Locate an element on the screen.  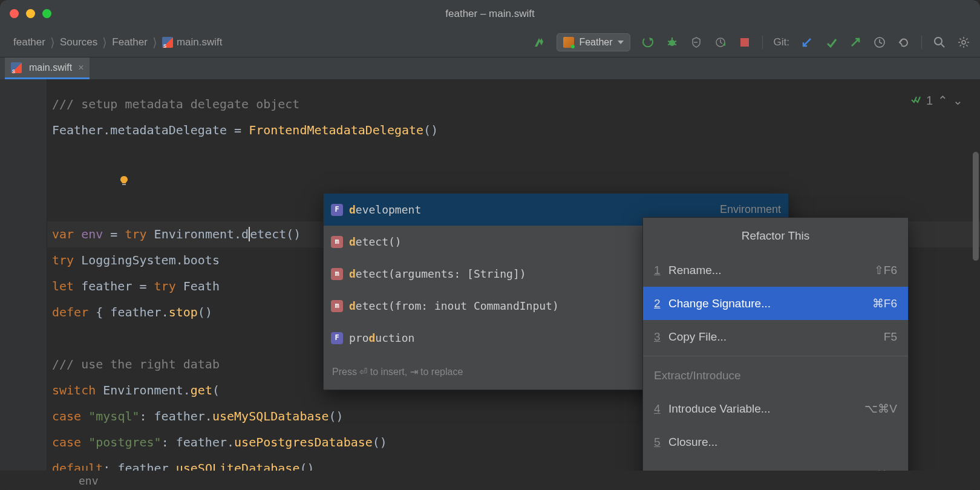
profile-icon is located at coordinates (720, 42).